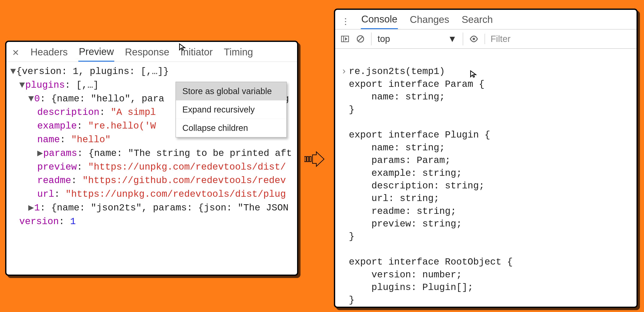 This screenshot has height=312, width=644. Describe the element at coordinates (360, 39) in the screenshot. I see `clear-console-icon` at that location.